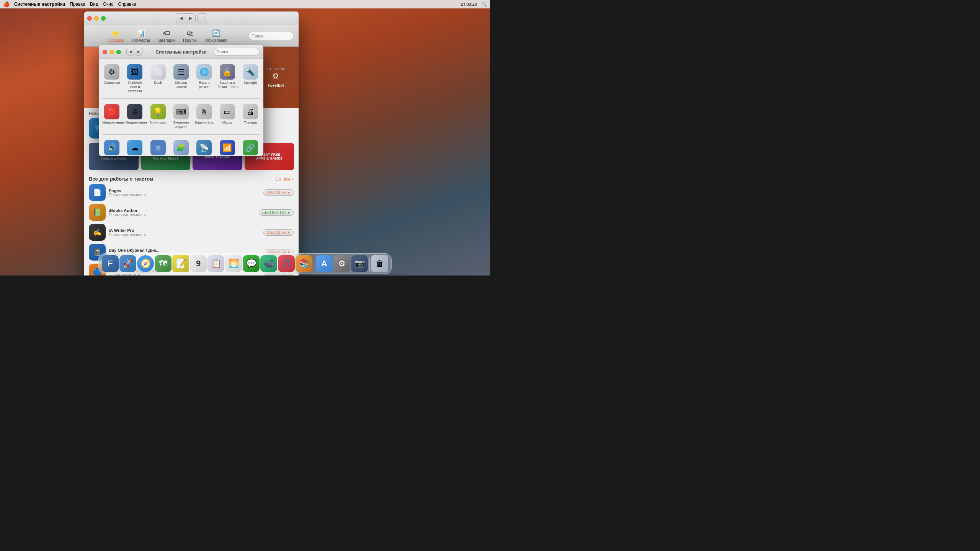 Image resolution: width=980 pixels, height=551 pixels. I want to click on purchases-icon: 🛍, so click(190, 34).